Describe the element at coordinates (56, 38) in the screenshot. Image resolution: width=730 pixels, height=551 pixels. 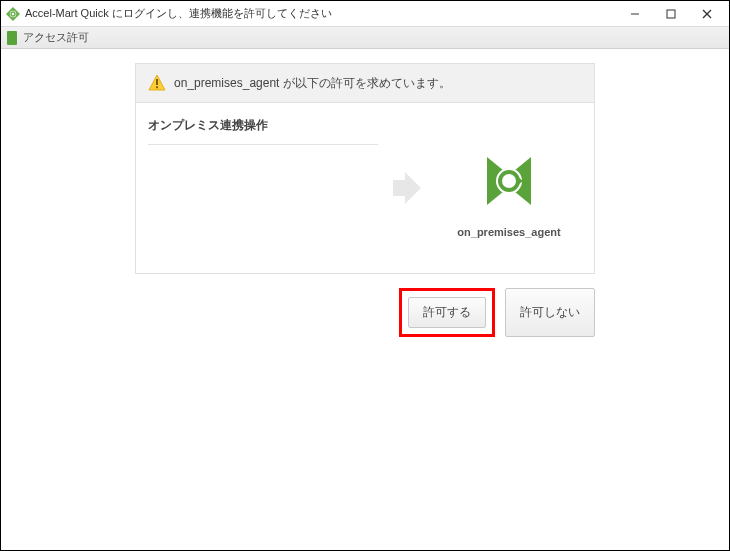
I see `sub-toolbar-label: アクセス許可` at that location.